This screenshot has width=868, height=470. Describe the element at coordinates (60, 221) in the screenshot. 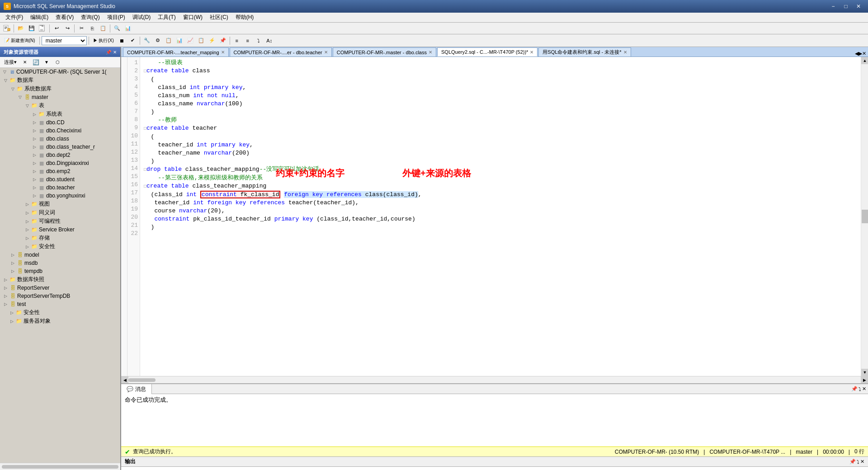

I see `tree-programmability: ▷ 📁 可编程性` at that location.